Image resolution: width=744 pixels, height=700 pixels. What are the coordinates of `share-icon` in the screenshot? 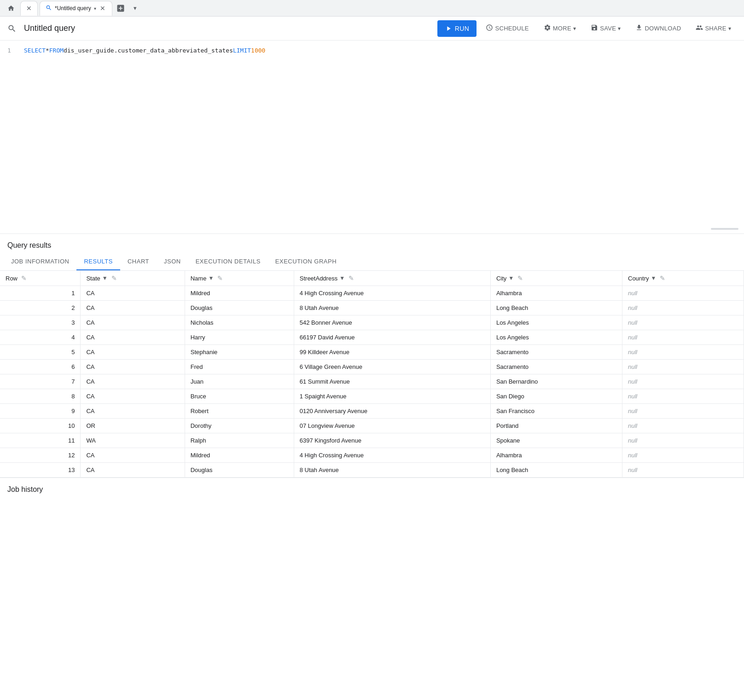 It's located at (699, 29).